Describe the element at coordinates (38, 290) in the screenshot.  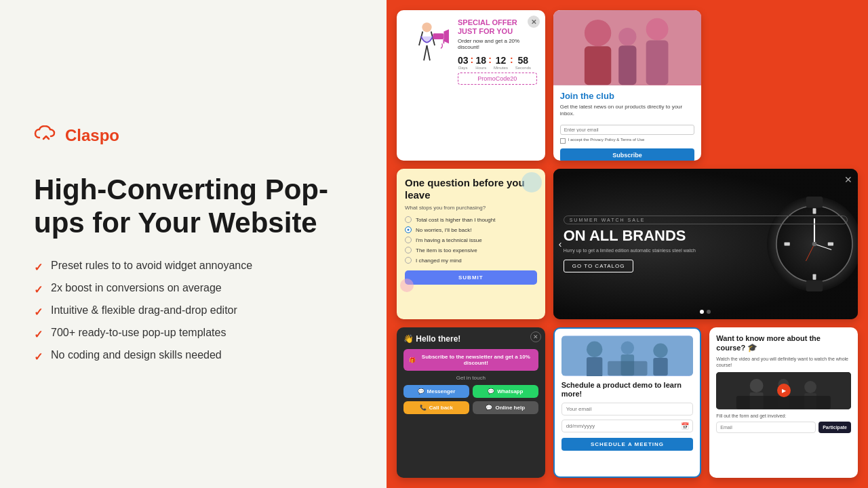
I see `check-icon-2: ✓` at that location.